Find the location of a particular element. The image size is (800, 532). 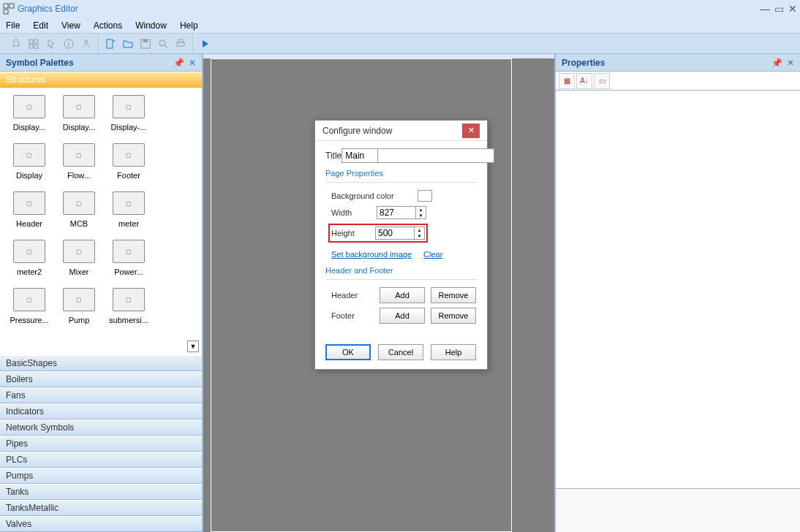

prop-sort-icon: A↓ is located at coordinates (584, 81).